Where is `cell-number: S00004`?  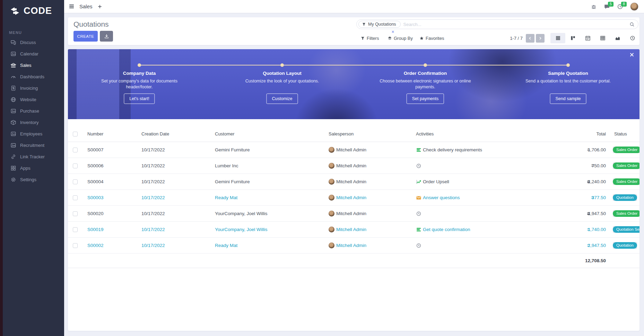 cell-number: S00004 is located at coordinates (113, 182).